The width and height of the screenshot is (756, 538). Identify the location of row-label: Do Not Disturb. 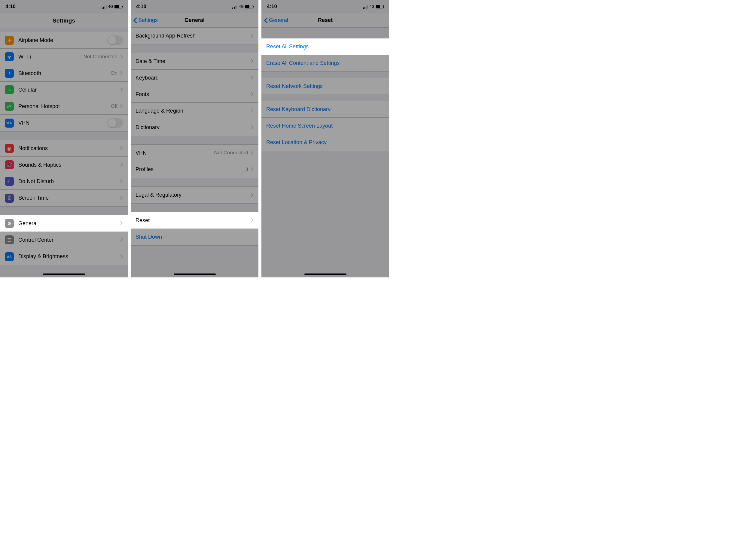
(69, 182).